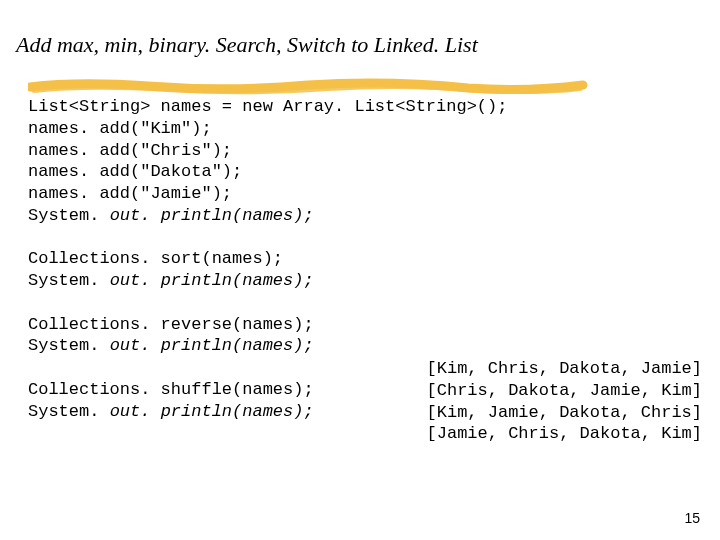 Image resolution: width=720 pixels, height=540 pixels. Describe the element at coordinates (564, 402) in the screenshot. I see `code-output: [Kim, Chris, Dakota, Jamie] [Chris, Dako…` at that location.